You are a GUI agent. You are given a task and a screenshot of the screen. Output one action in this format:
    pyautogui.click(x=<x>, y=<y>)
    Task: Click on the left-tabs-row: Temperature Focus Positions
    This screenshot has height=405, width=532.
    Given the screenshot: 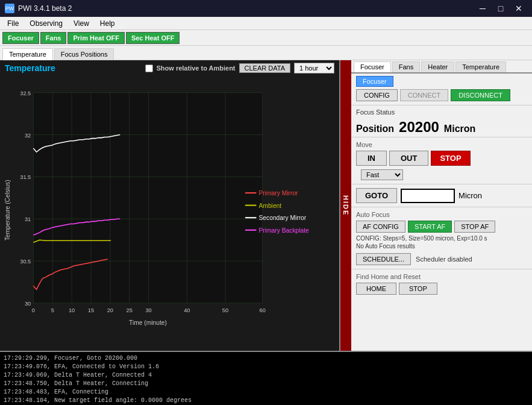 What is the action you would take?
    pyautogui.click(x=266, y=53)
    